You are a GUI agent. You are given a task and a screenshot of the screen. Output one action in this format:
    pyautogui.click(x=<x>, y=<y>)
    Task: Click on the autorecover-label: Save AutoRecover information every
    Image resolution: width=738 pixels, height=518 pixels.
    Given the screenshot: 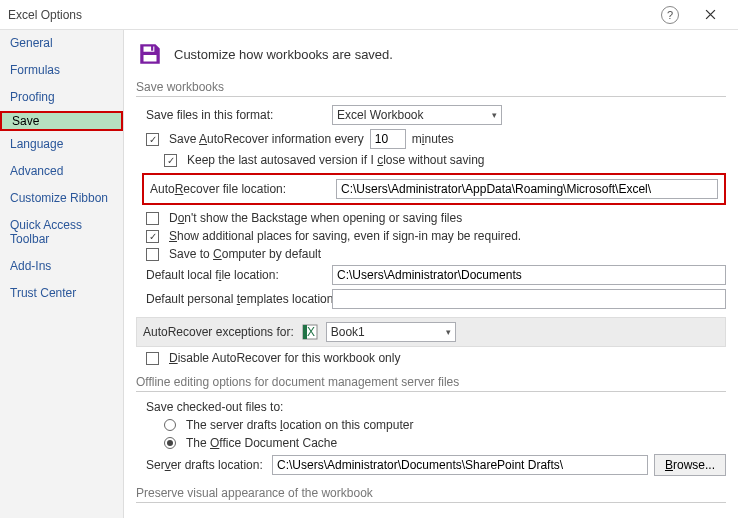 What is the action you would take?
    pyautogui.click(x=266, y=139)
    